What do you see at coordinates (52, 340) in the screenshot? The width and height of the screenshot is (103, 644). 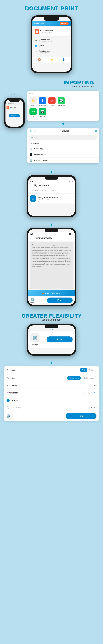 I see `phone4-mockup: ✓ 1/1 ⚙️ Settings Print` at bounding box center [52, 340].